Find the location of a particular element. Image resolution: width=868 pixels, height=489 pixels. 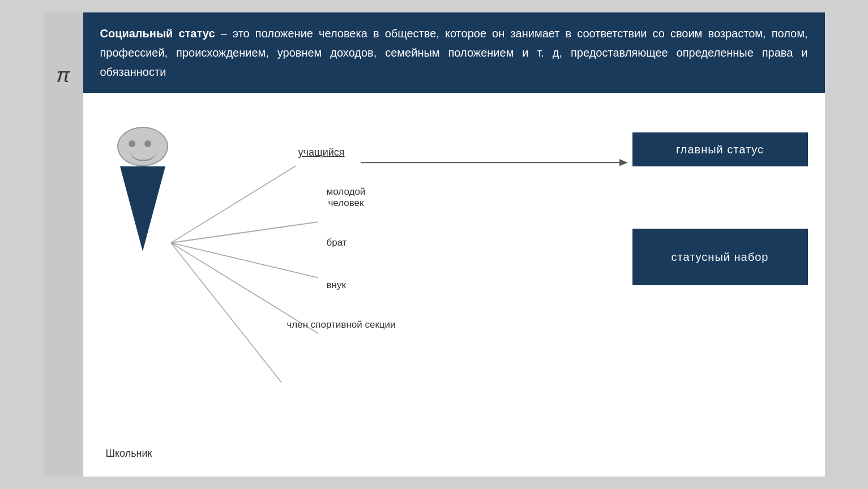

pi-icon: π is located at coordinates (63, 75).